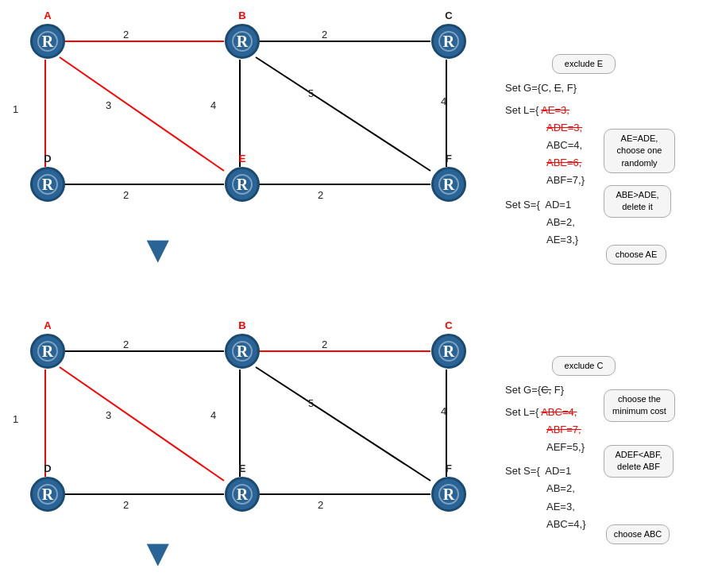  What do you see at coordinates (16, 110) in the screenshot?
I see `edge-AD-top: 1` at bounding box center [16, 110].